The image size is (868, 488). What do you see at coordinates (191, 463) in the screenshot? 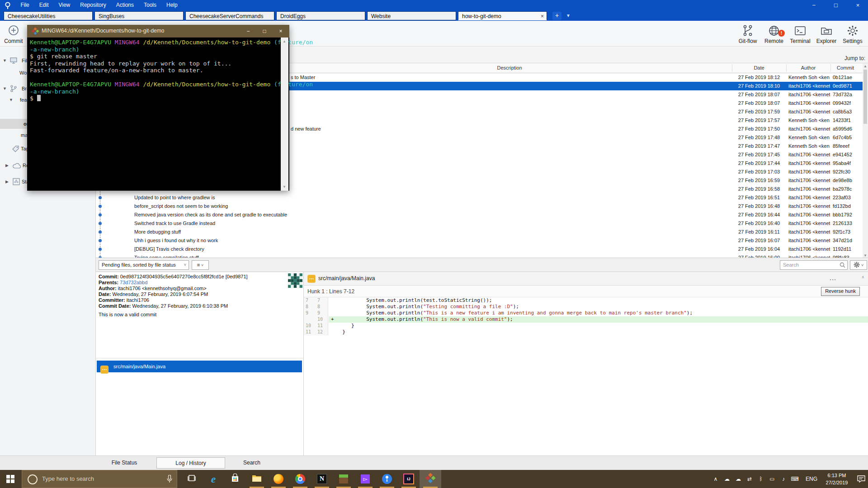
I see `tab-log-history: Log / History` at bounding box center [191, 463].